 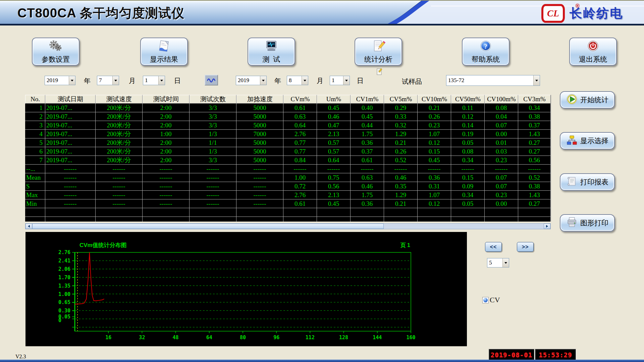 I want to click on print-graphic-label: 图形打印, so click(x=594, y=223).